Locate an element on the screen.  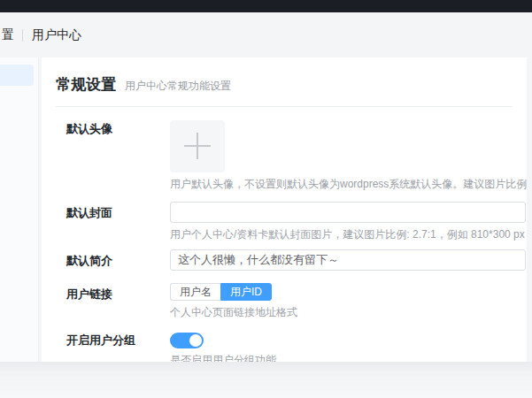
settings-sidebar is located at coordinates (19, 210).